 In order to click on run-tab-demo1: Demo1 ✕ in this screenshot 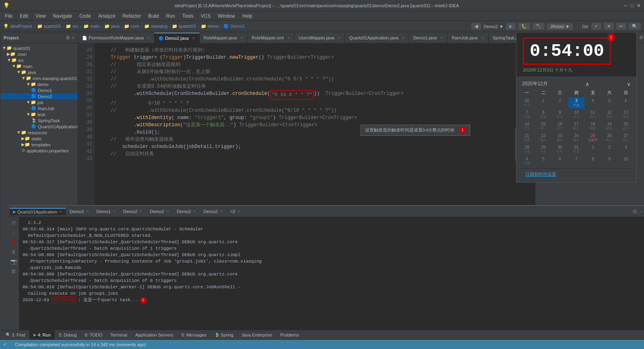, I will do `click(106, 211)`.